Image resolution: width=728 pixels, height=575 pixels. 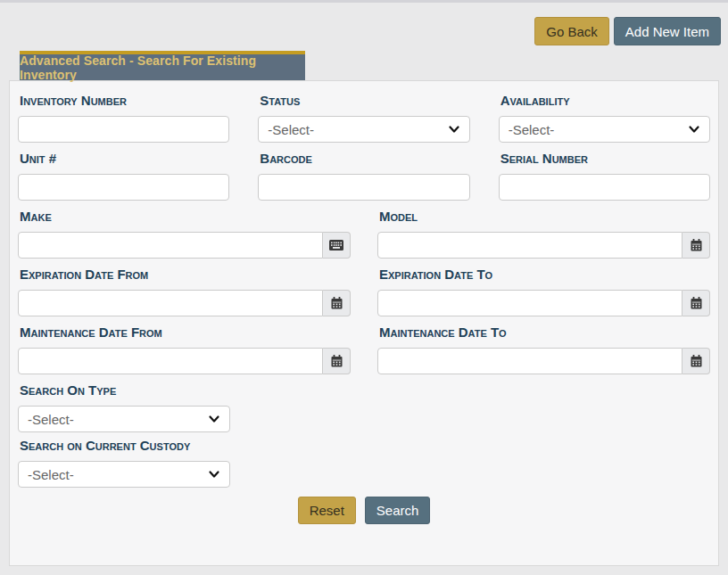 I want to click on go-back-button: Go Back, so click(x=572, y=31).